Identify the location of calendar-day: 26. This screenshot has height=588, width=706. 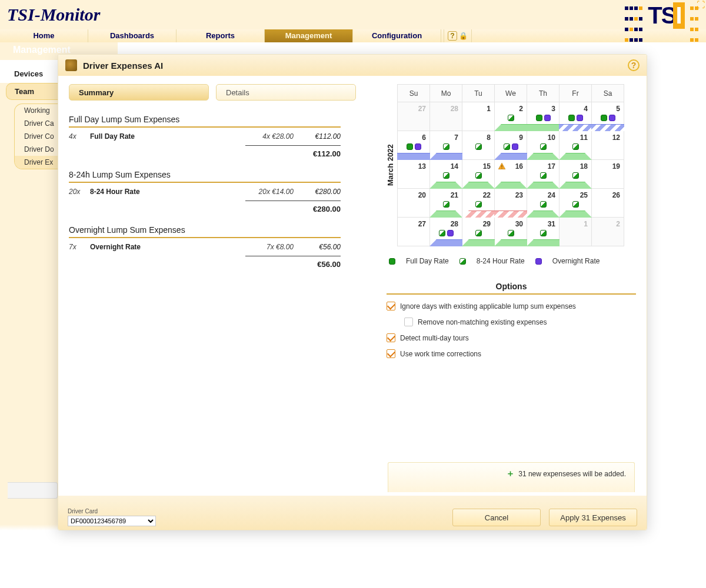
(608, 203).